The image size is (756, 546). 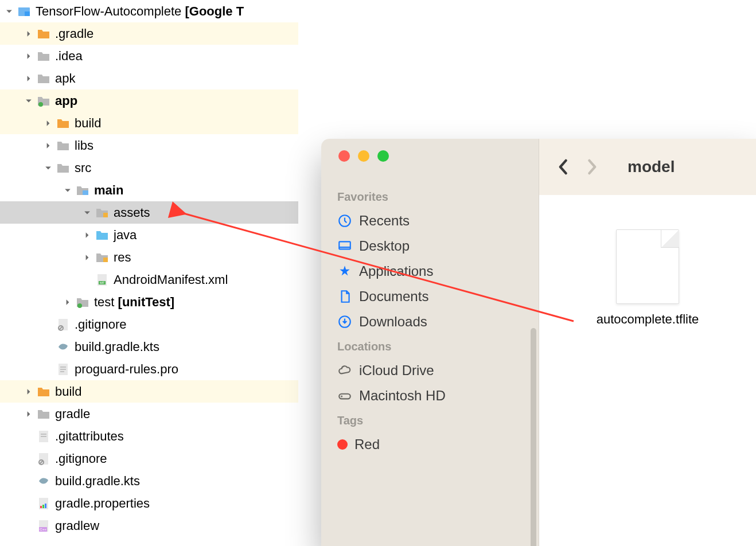 What do you see at coordinates (393, 297) in the screenshot?
I see `sidebar-item-label: Documents` at bounding box center [393, 297].